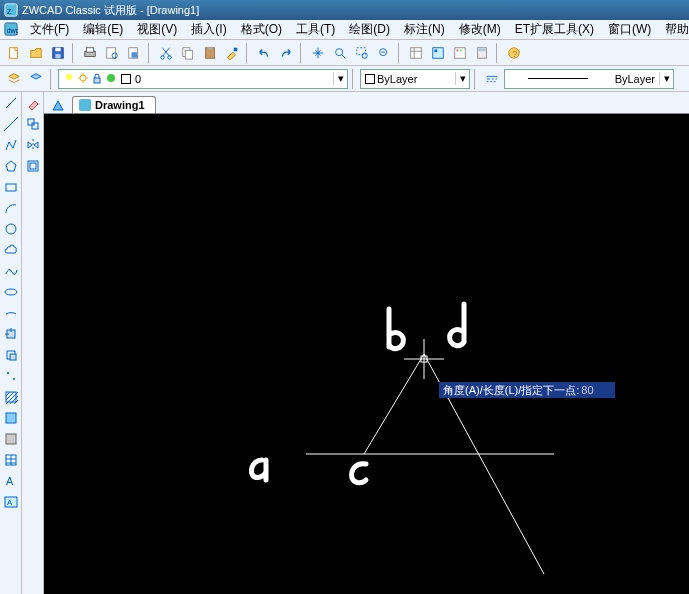 The image size is (689, 594). I want to click on layer-dropdown: 0 ▾, so click(203, 79).